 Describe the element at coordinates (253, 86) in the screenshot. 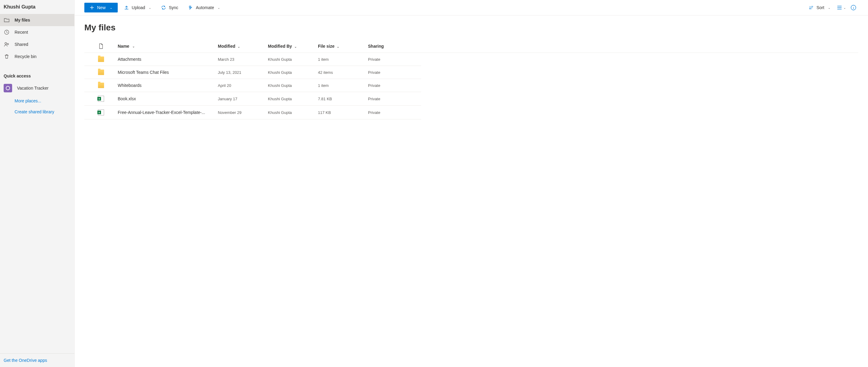

I see `table-row: WhiteboardsApril 20Khushi Gupta1 itemPri…` at that location.